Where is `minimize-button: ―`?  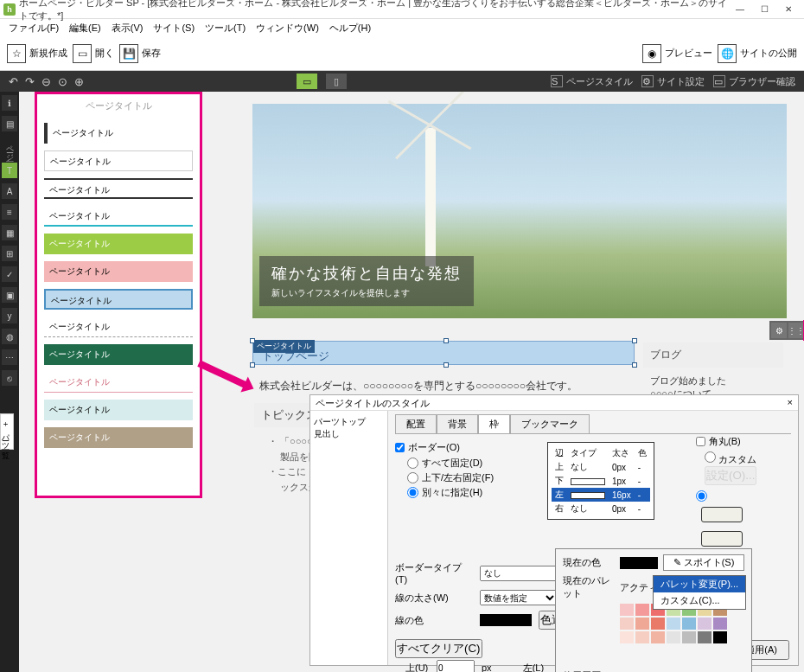 minimize-button: ― is located at coordinates (740, 10).